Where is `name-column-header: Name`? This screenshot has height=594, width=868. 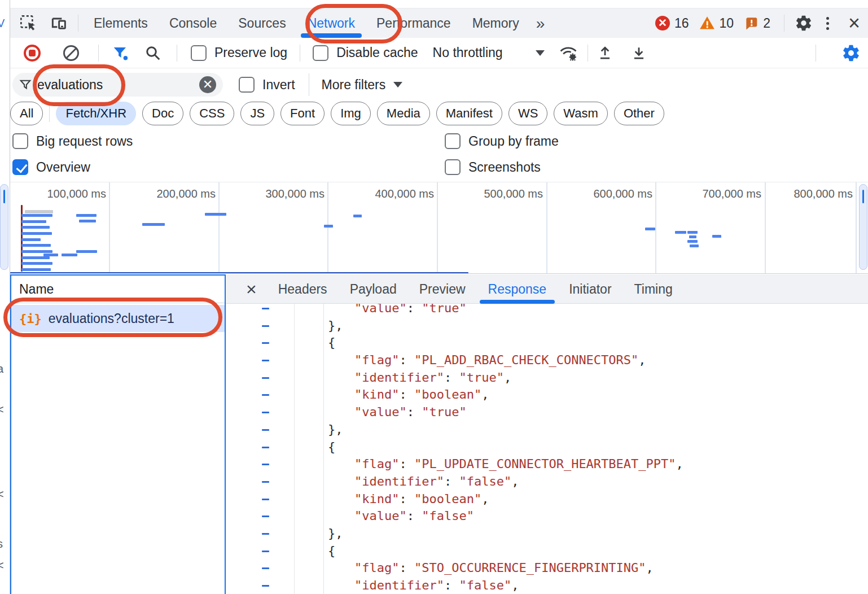
name-column-header: Name is located at coordinates (118, 289).